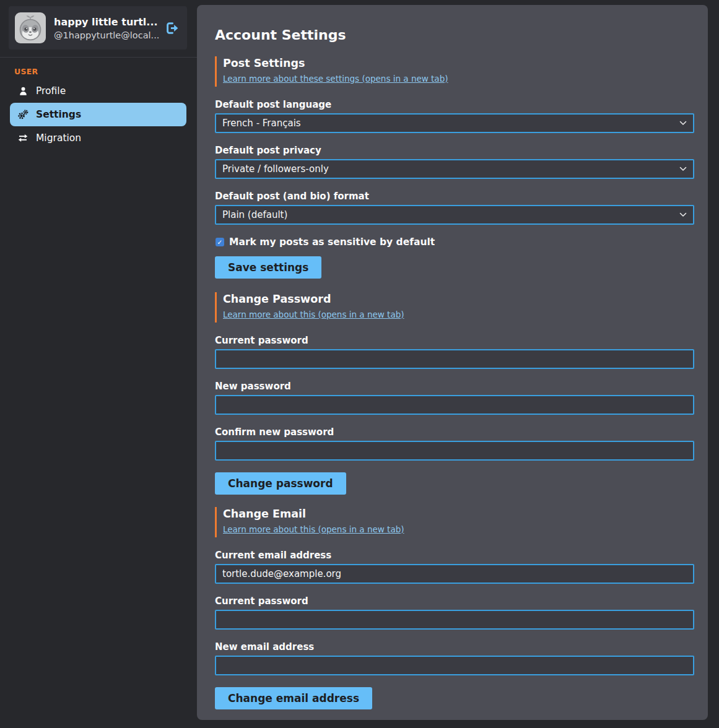 The image size is (719, 728). Describe the element at coordinates (455, 169) in the screenshot. I see `default-post-privacy-select: Private / followers-only` at that location.